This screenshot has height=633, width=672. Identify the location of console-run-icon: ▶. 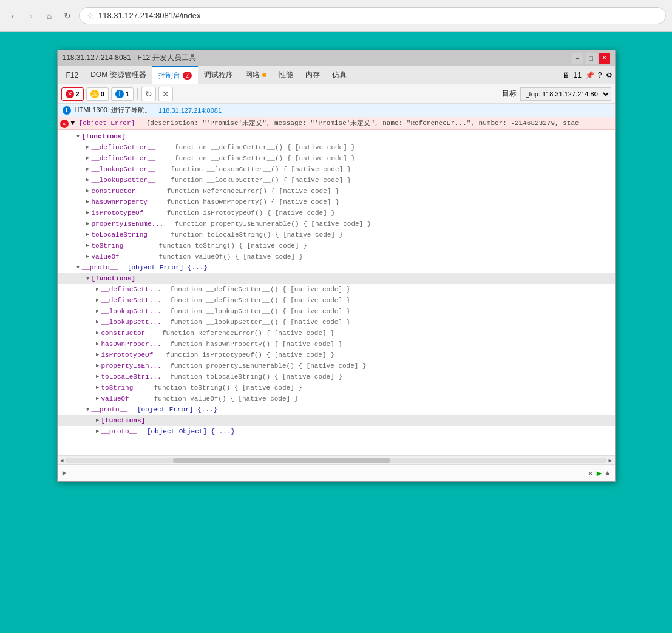
(599, 473).